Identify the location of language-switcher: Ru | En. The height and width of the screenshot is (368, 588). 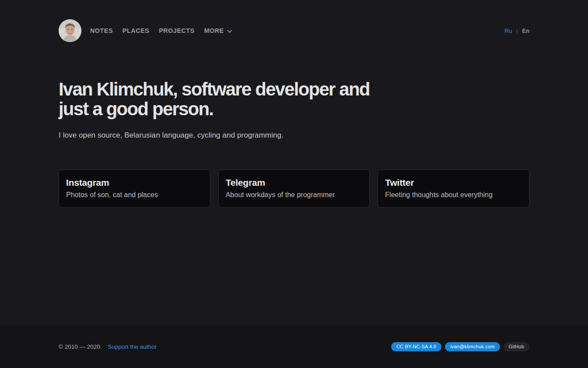
(517, 31).